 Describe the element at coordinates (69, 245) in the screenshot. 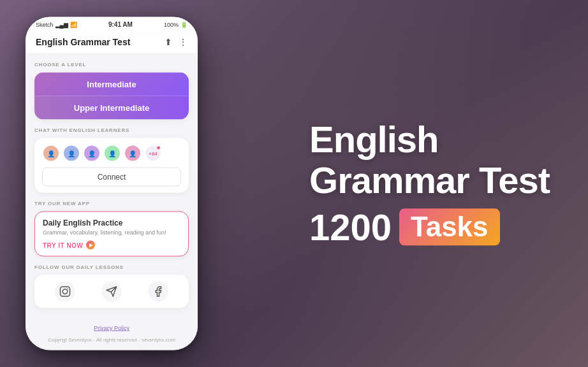

I see `try-it-now-button: TRY IT NOW ▶` at that location.